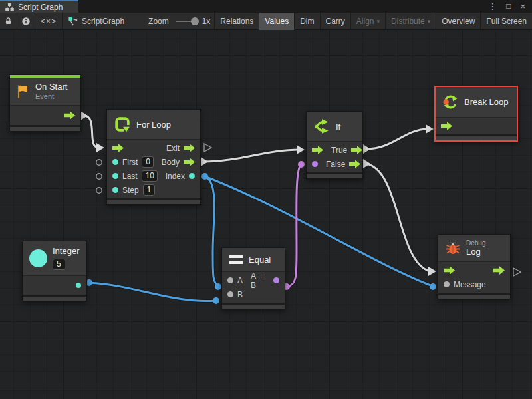 The height and width of the screenshot is (399, 532). Describe the element at coordinates (116, 162) in the screenshot. I see `first-input-dot` at that location.